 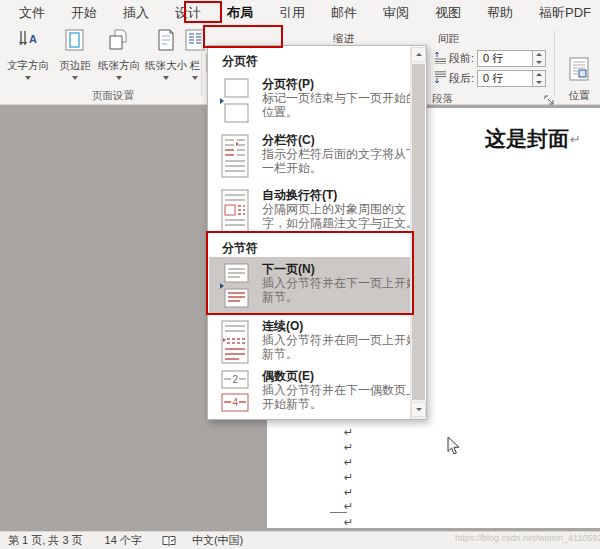 What do you see at coordinates (240, 248) in the screenshot?
I see `section-breaks-header: 分节符` at bounding box center [240, 248].